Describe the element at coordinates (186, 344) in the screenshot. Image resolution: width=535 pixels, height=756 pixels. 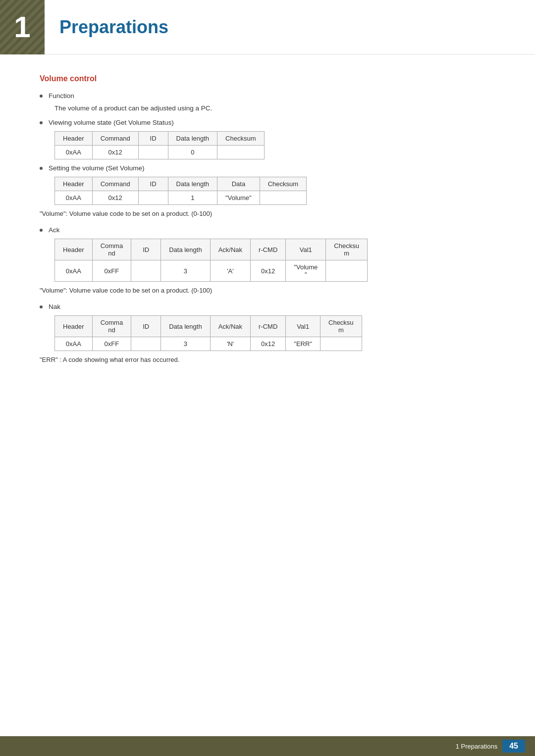
I see `td-datalength-nak: 3` at that location.